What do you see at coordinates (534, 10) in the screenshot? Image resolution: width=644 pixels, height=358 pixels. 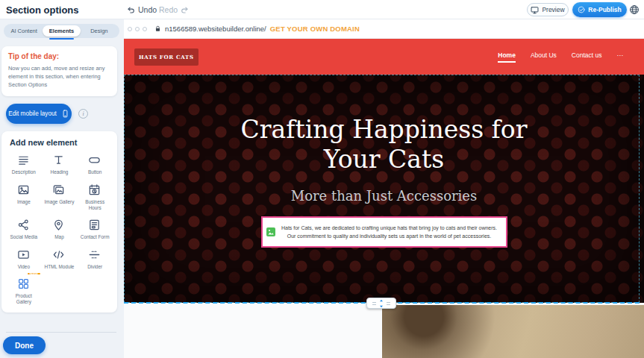 I see `monitor-icon` at bounding box center [534, 10].